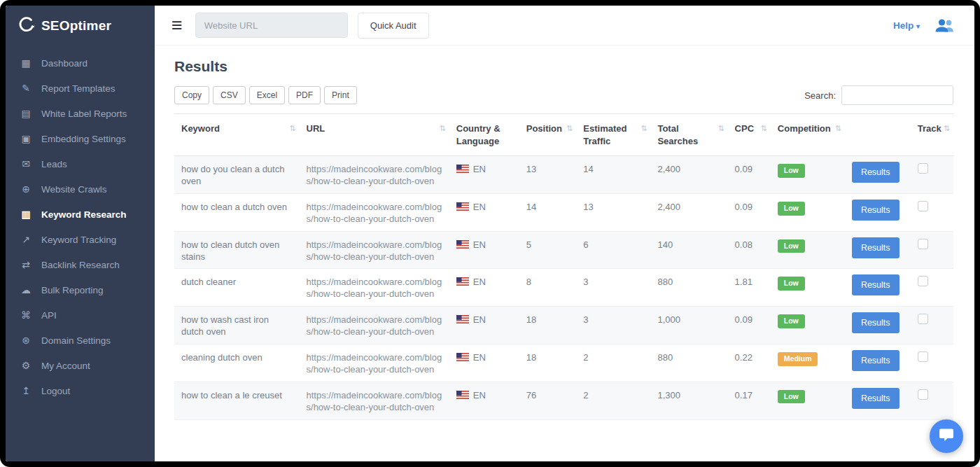 This screenshot has height=467, width=980. I want to click on sidebar-item-label: API, so click(49, 315).